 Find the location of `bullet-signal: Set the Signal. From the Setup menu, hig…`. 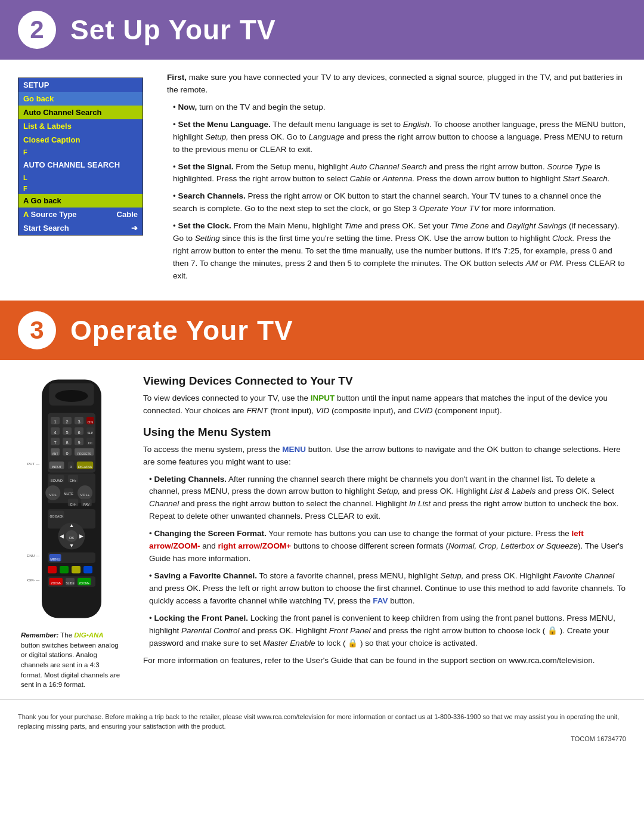

bullet-signal: Set the Signal. From the Setup menu, hig… is located at coordinates (397, 174).